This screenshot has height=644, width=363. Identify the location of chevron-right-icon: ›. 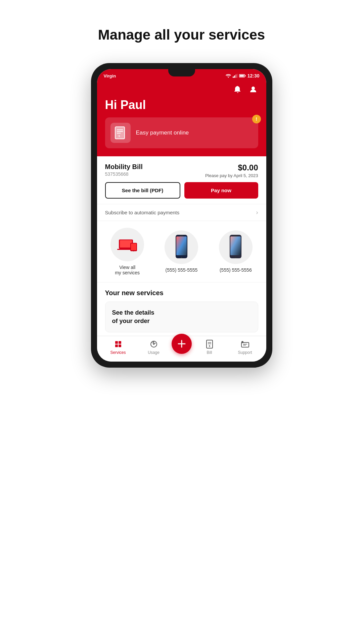
(257, 213).